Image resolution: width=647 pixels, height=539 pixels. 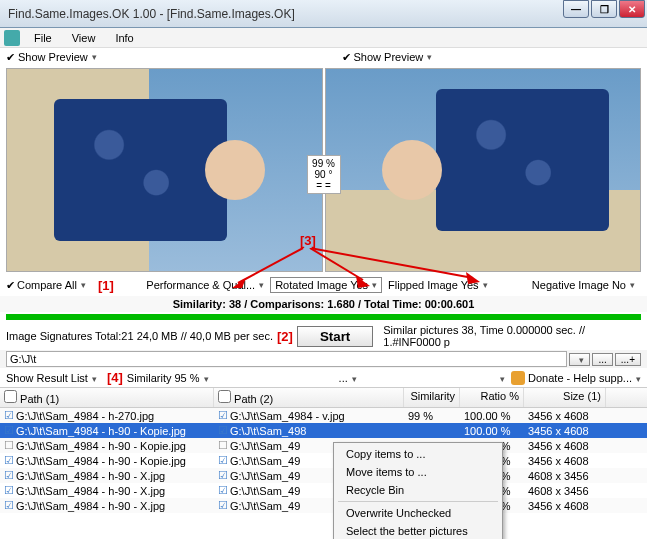 I want to click on ctx-select-better: Select the better pictures, so click(x=418, y=530).